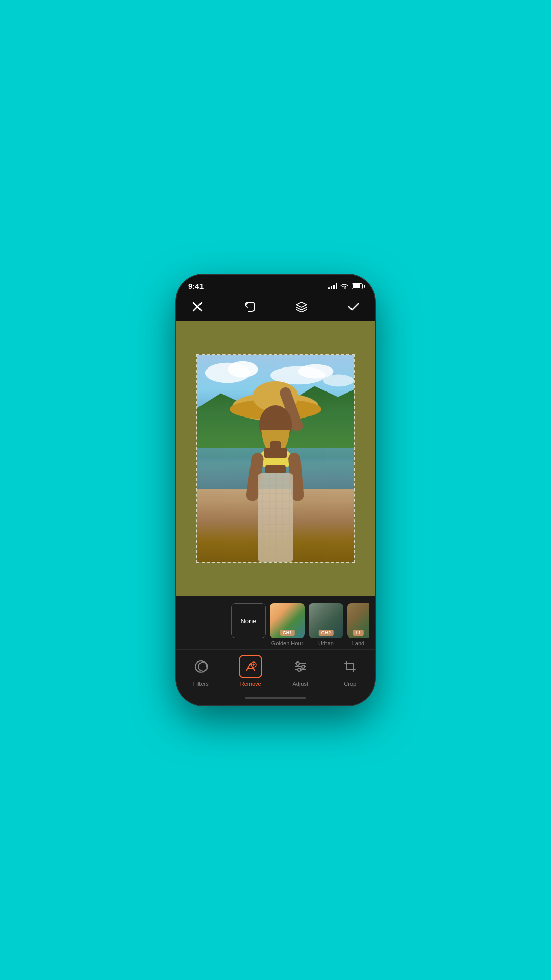 This screenshot has width=551, height=980. I want to click on crop-icon-wrap, so click(350, 667).